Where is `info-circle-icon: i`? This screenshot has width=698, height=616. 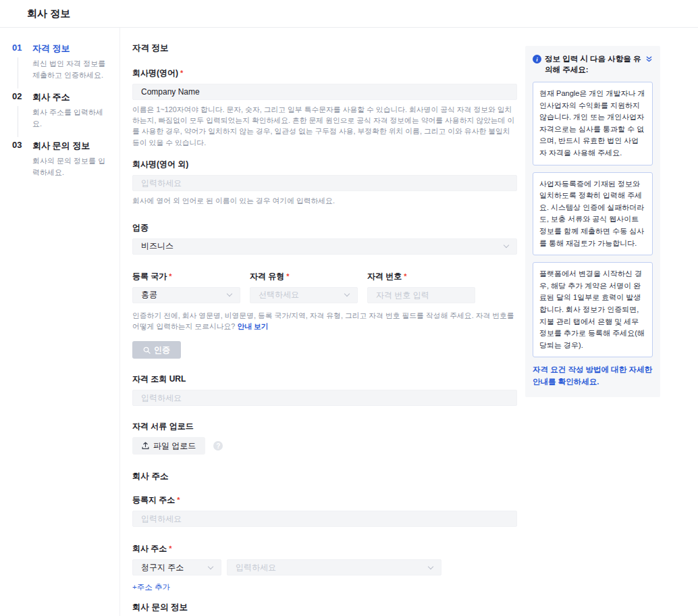
info-circle-icon: i is located at coordinates (537, 59).